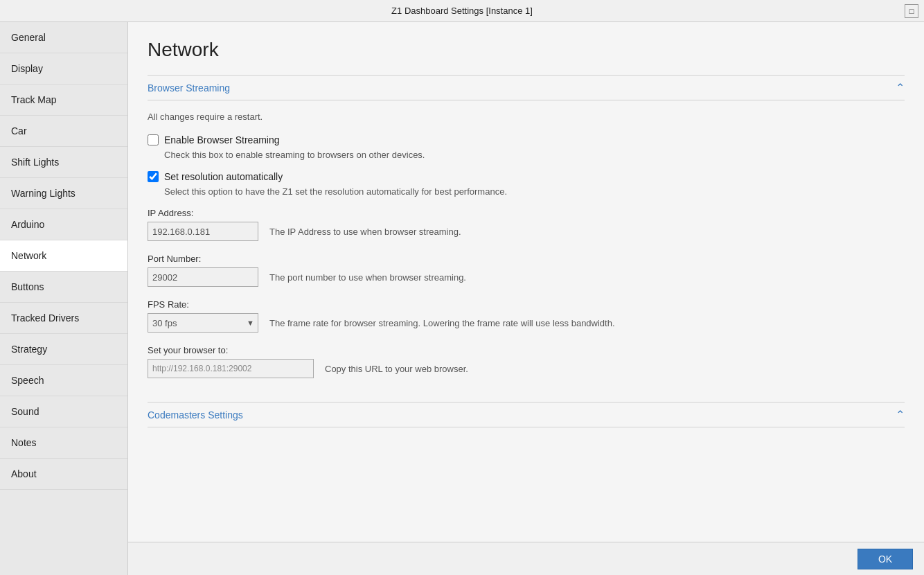 This screenshot has width=924, height=575. I want to click on sidebar-item-general: General, so click(64, 37).